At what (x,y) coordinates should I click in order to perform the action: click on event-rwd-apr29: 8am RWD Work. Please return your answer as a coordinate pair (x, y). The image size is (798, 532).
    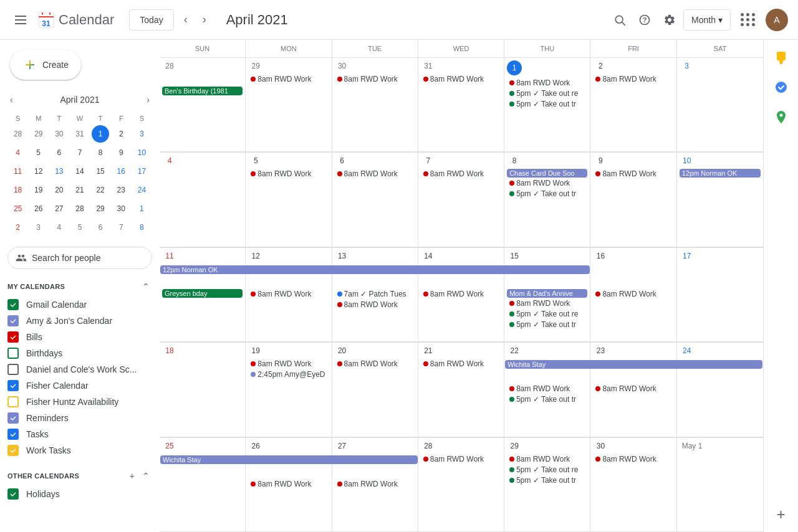
    Looking at the image, I should click on (547, 459).